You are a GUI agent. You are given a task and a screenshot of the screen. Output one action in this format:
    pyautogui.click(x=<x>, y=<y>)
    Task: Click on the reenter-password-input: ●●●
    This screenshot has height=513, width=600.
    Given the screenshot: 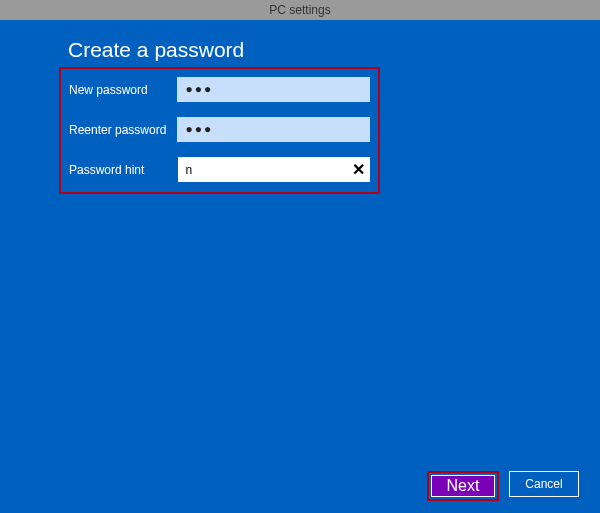 What is the action you would take?
    pyautogui.click(x=274, y=130)
    